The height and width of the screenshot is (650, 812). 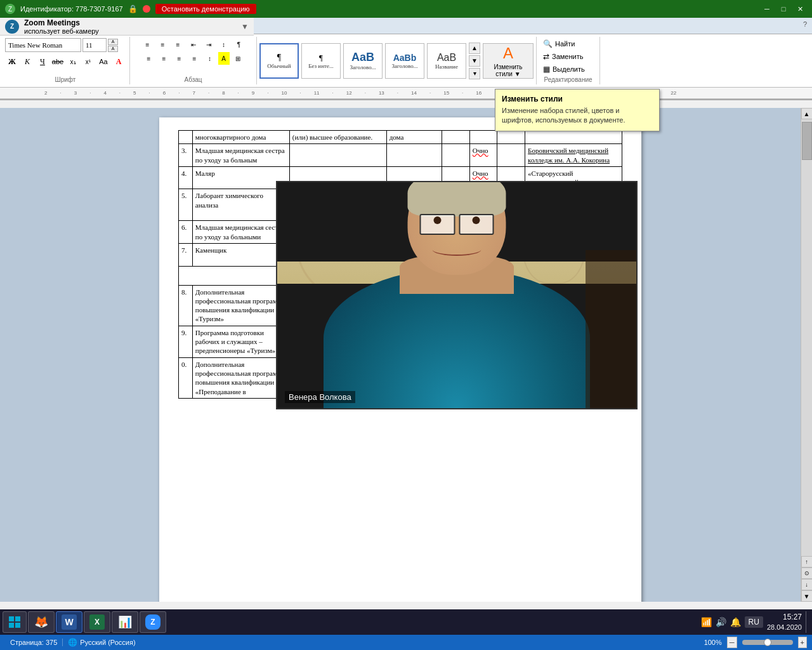 I want to click on internet-icon: 🌐, so click(x=72, y=642).